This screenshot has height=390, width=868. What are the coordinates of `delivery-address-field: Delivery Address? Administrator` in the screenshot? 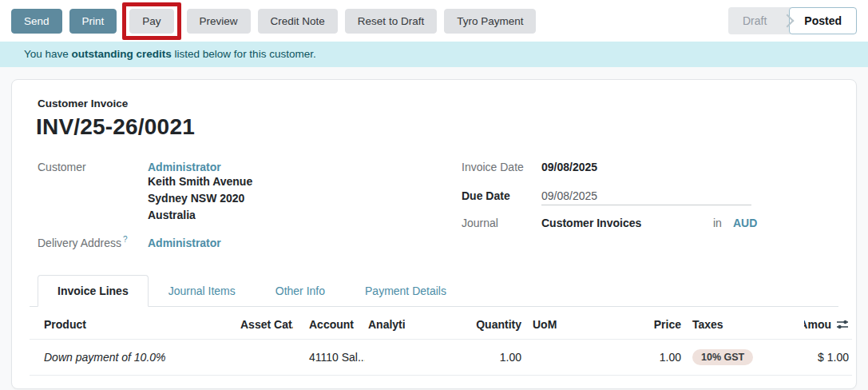 It's located at (249, 242).